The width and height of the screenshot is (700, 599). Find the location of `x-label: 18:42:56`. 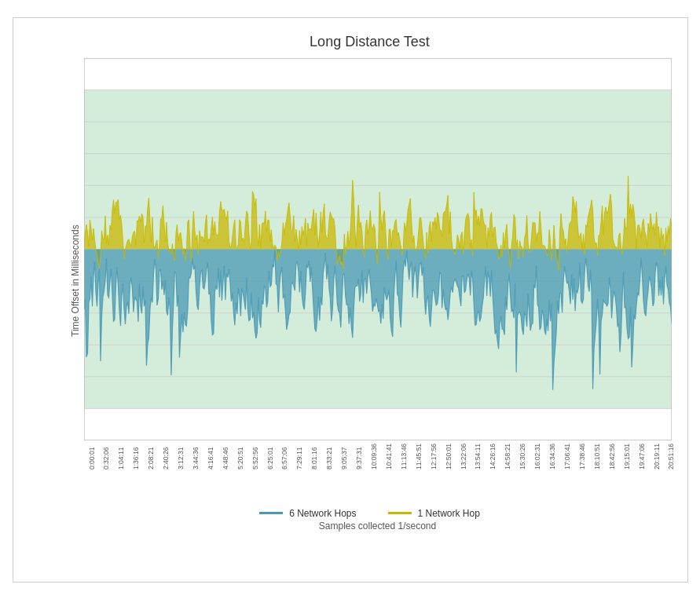

x-label: 18:42:56 is located at coordinates (612, 466).